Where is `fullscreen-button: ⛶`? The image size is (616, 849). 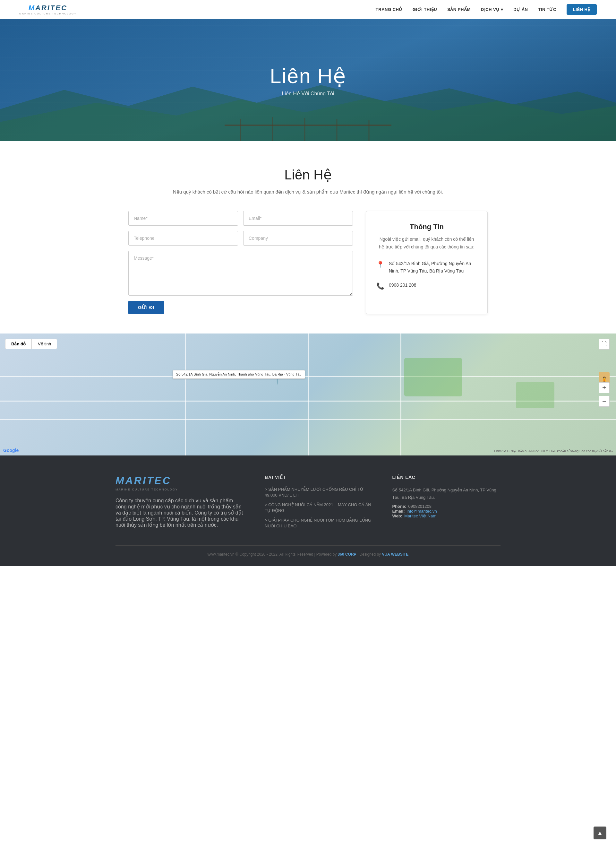 fullscreen-button: ⛶ is located at coordinates (604, 344).